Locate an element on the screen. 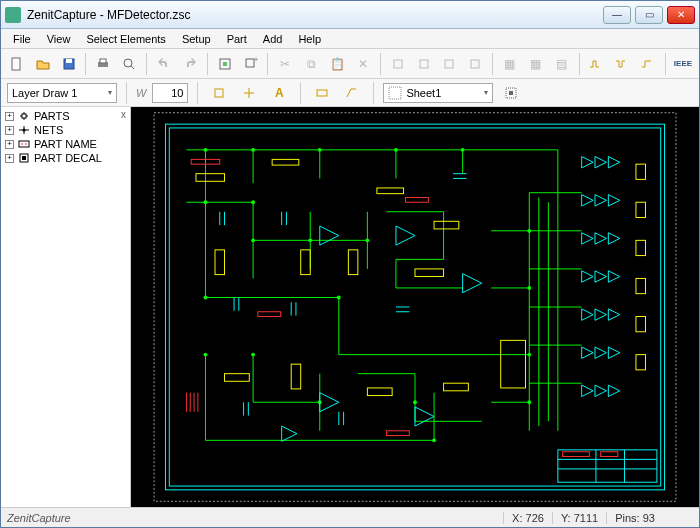  sheet-tool-icon is located at coordinates (511, 93).